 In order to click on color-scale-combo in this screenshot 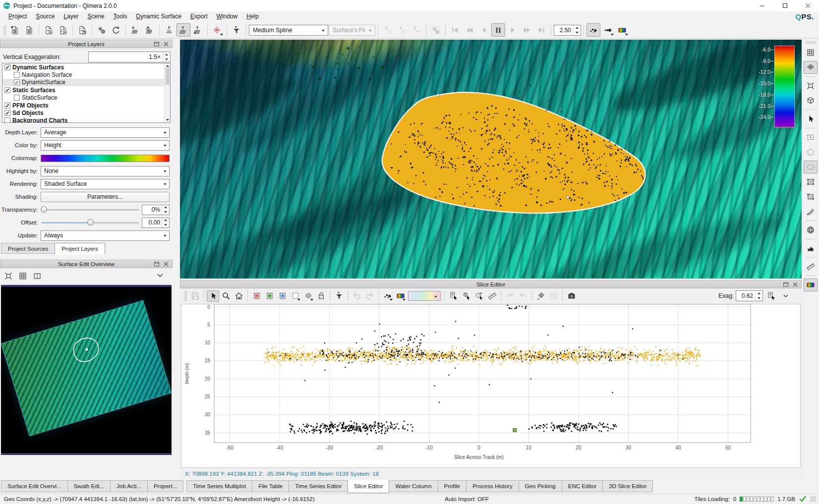, I will do `click(424, 296)`.